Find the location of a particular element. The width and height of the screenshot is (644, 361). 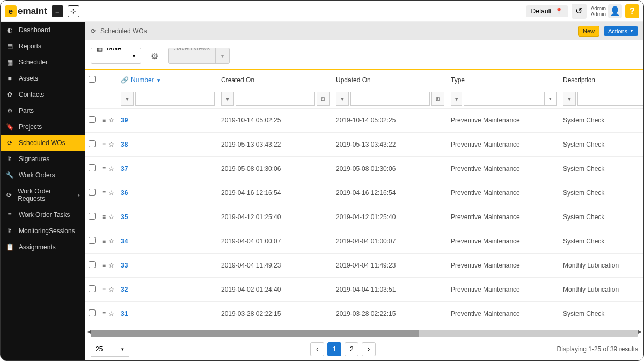

filter-updated-input is located at coordinates (390, 99).